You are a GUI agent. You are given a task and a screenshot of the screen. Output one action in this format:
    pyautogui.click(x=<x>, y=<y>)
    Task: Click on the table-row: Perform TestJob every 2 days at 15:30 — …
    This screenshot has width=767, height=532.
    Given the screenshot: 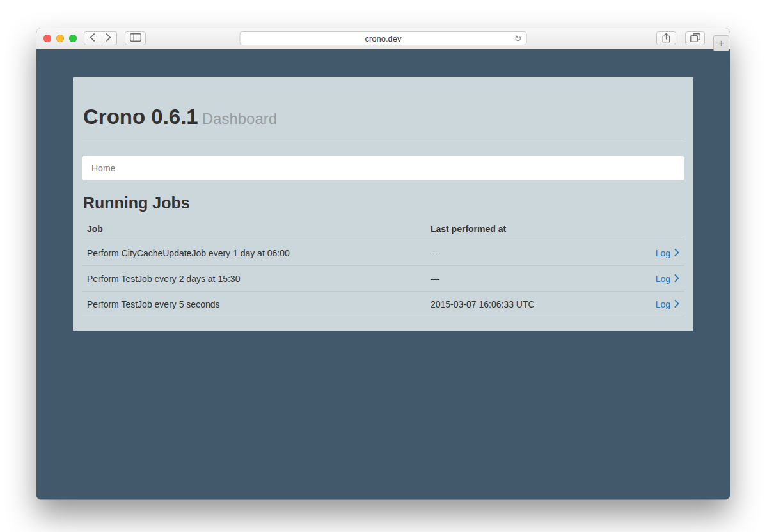 What is the action you would take?
    pyautogui.click(x=383, y=279)
    